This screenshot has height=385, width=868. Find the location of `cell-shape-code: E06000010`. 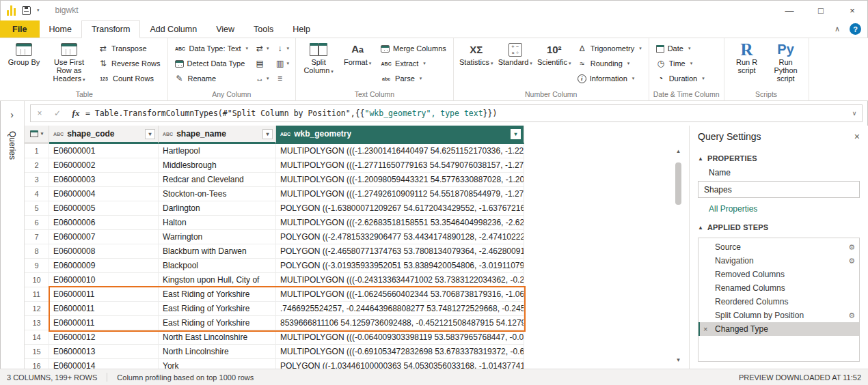

cell-shape-code: E06000010 is located at coordinates (104, 280).